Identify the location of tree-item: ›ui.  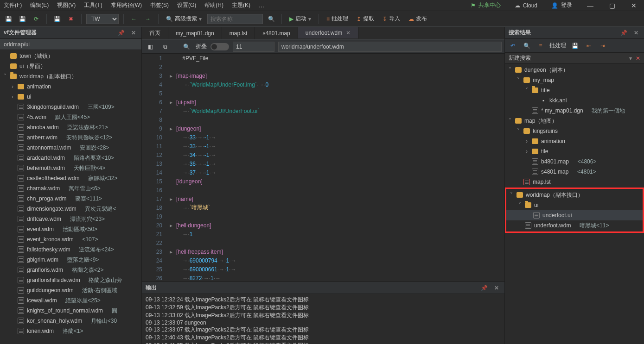
(70, 97).